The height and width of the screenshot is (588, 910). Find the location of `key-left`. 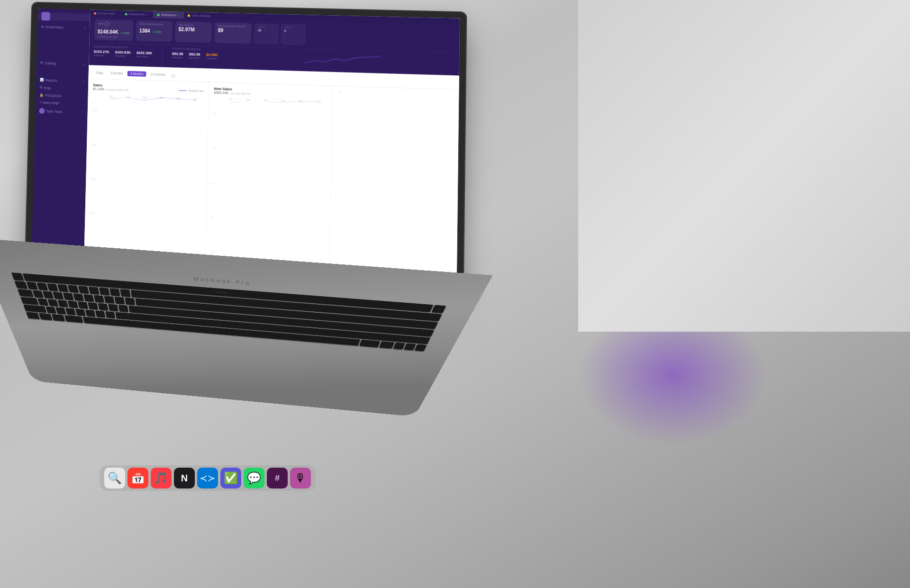

key-left is located at coordinates (399, 346).